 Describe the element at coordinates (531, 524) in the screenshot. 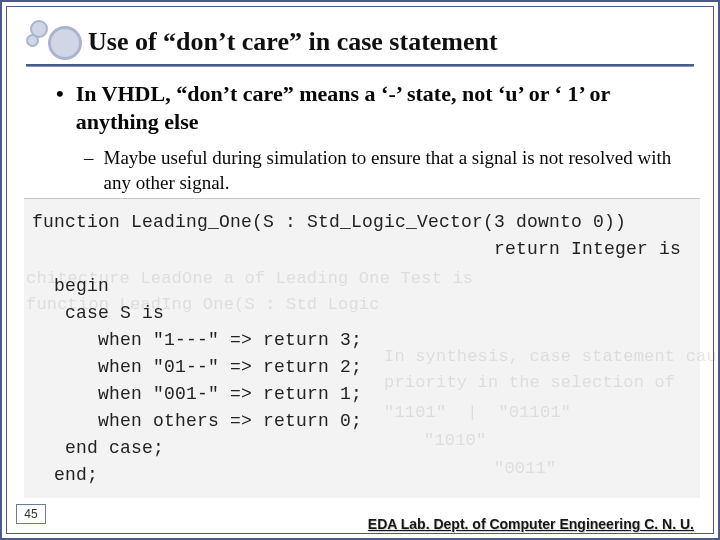

I see `footer-text: EDA Lab. Dept. of Computer Engineering C…` at that location.